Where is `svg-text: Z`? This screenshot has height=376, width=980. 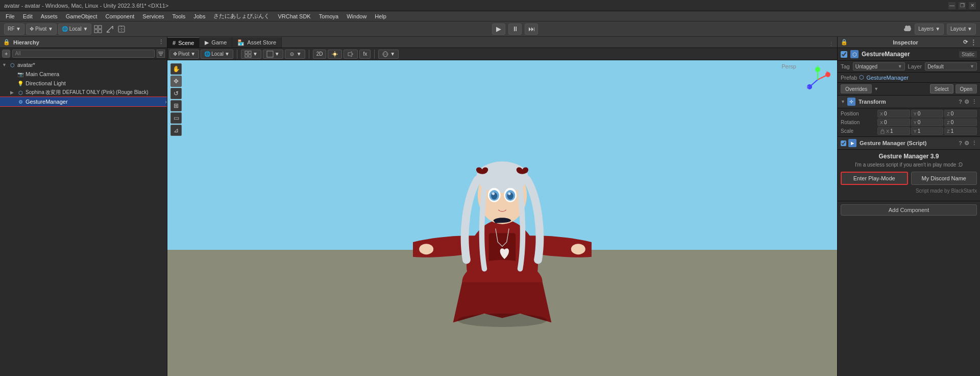 svg-text: Z is located at coordinates (807, 88).